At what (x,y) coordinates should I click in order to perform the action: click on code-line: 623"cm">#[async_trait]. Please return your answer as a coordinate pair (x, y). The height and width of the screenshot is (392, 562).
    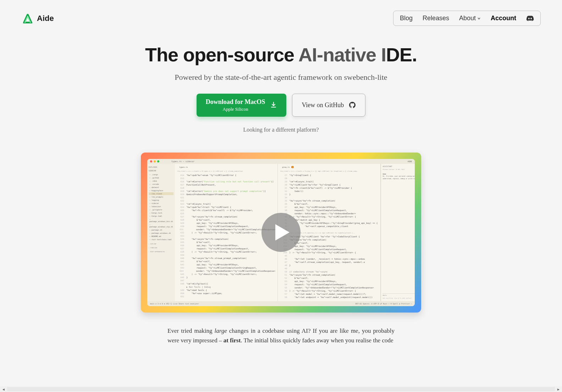
    Looking at the image, I should click on (226, 204).